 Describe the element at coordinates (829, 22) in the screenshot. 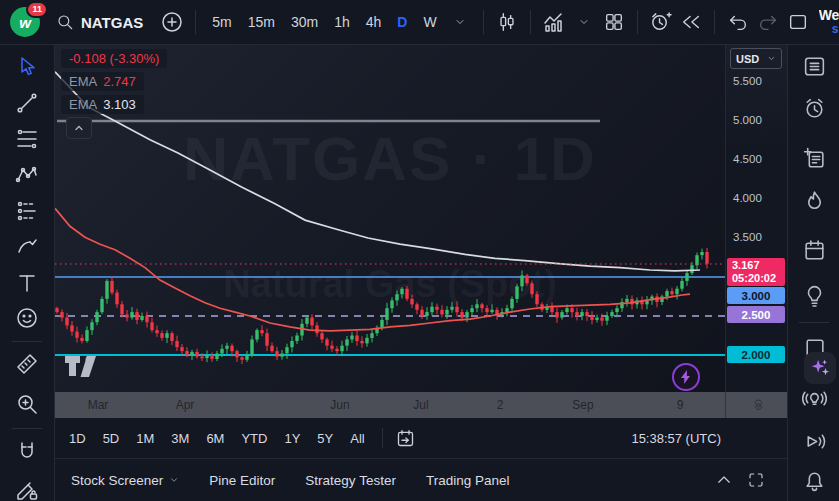

I see `account-menu: Wealth s` at that location.